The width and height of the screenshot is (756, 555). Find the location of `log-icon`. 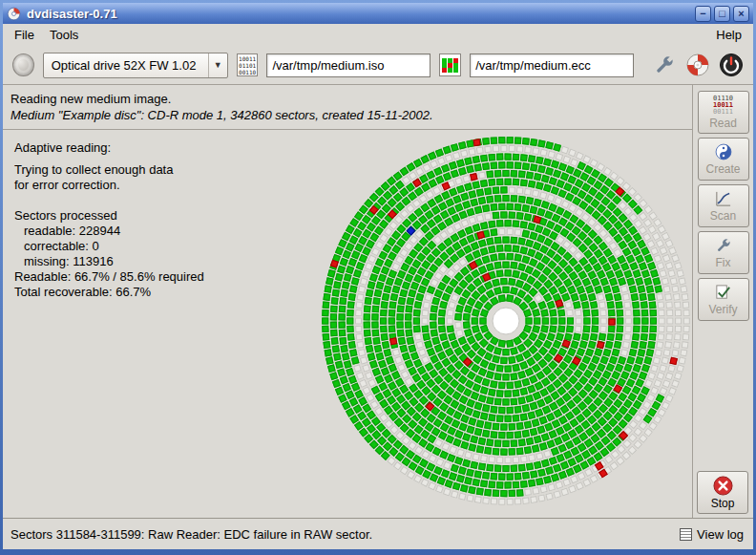

log-icon is located at coordinates (685, 535).